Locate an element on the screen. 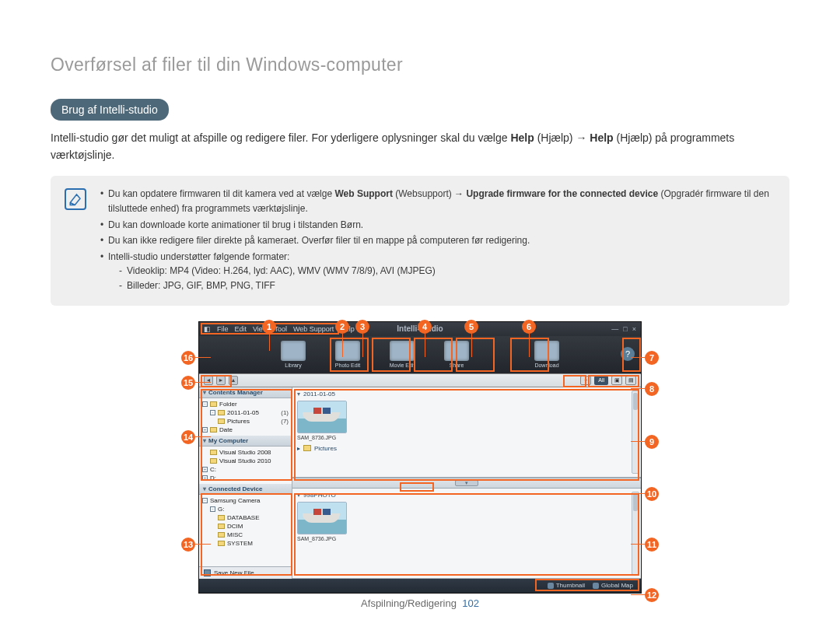  menu-websupport: Web Support is located at coordinates (313, 329).